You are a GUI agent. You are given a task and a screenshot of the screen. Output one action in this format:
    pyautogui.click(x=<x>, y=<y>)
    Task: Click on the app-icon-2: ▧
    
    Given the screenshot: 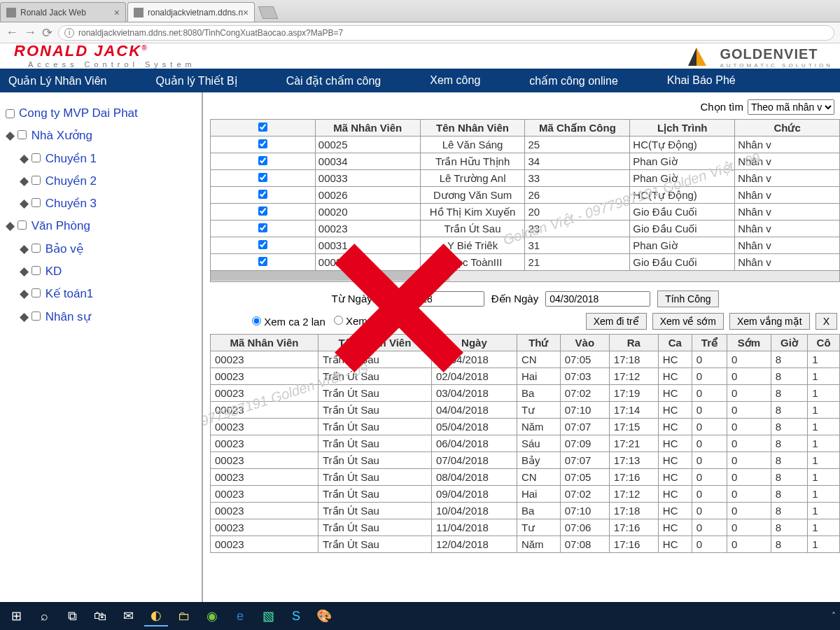 What is the action you would take?
    pyautogui.click(x=268, y=616)
    